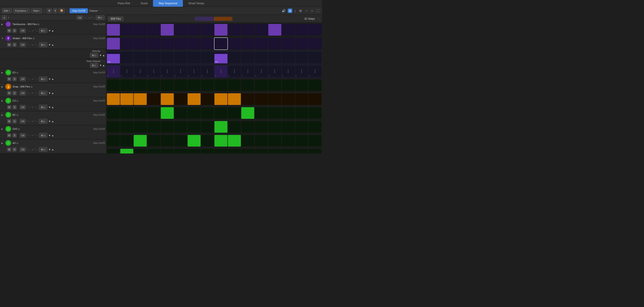  I want to click on expand-v-icon-button: □, so click(312, 11).